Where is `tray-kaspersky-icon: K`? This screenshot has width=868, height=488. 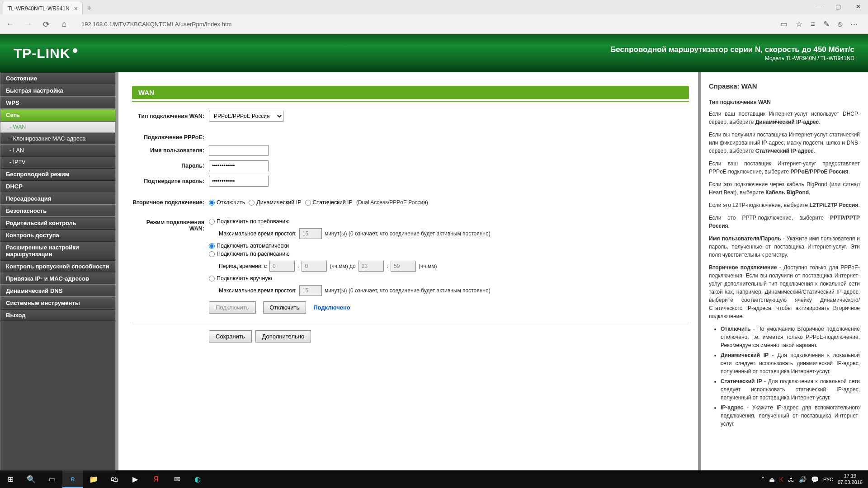 tray-kaspersky-icon: K is located at coordinates (781, 479).